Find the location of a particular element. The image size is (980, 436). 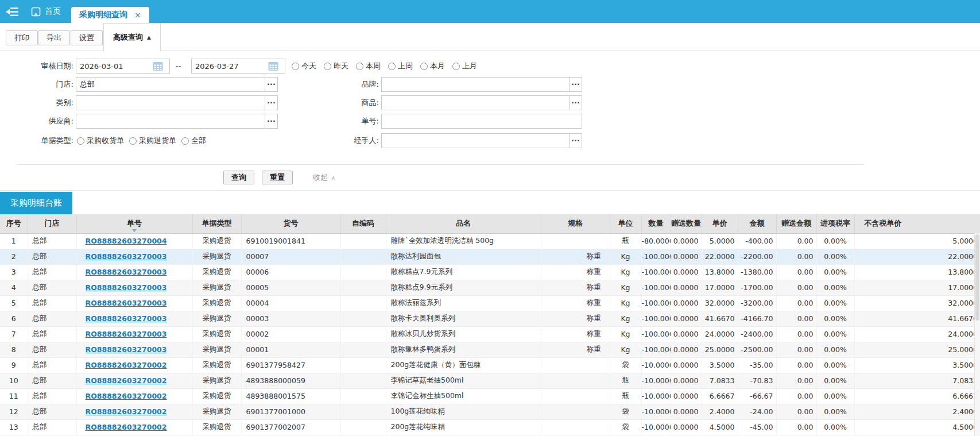

cell-index: 9 is located at coordinates (14, 365).